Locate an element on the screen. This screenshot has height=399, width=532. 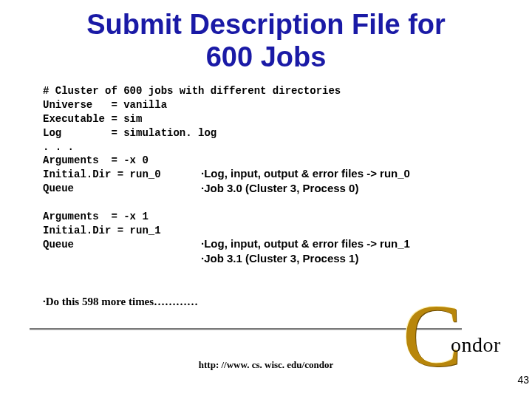
annotation-run0-line1: ·Log, input, output & error files -> run… is located at coordinates (359, 174).